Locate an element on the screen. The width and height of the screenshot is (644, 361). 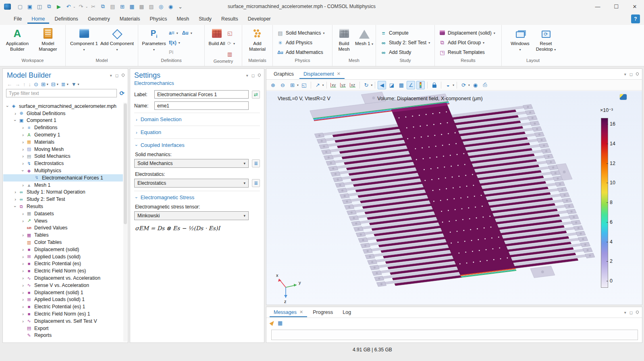
view-xy-icon: xy is located at coordinates (334, 85).